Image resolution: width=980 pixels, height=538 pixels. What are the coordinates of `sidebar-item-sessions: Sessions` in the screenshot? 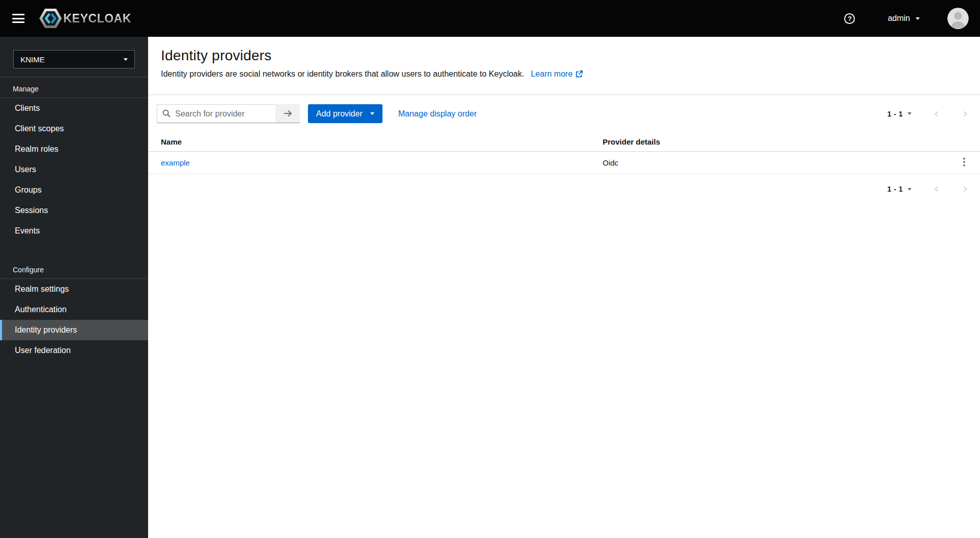 It's located at (74, 210).